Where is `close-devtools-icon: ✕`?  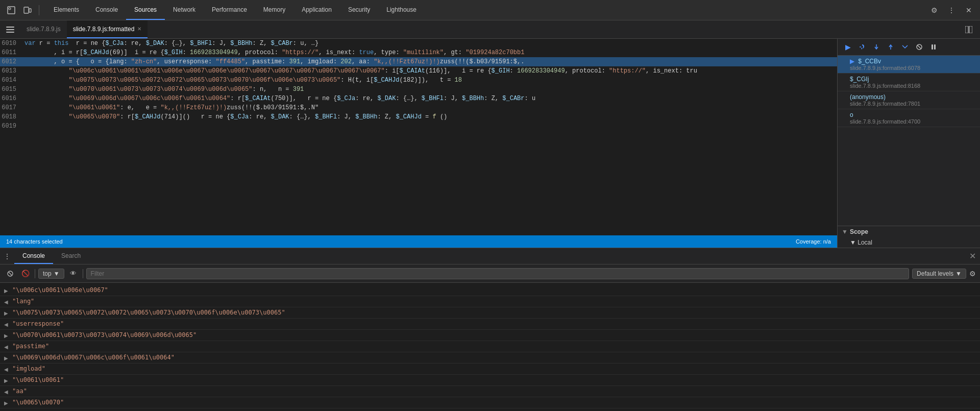
close-devtools-icon: ✕ is located at coordinates (969, 10).